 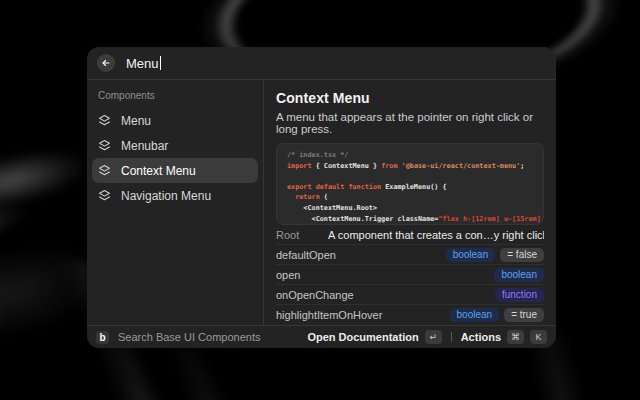 I want to click on sidebar-item-label: Menu, so click(x=136, y=121).